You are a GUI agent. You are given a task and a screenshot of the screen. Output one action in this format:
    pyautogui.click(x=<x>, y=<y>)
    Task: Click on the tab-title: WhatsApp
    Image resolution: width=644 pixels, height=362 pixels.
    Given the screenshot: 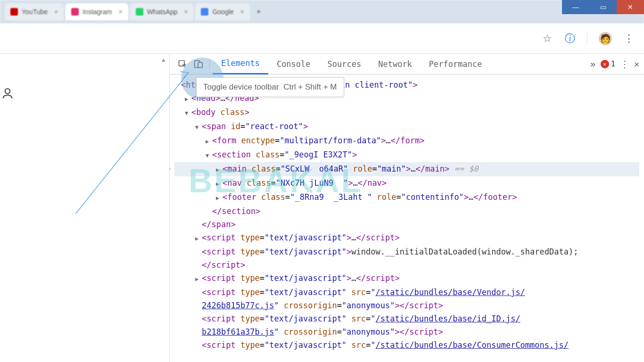 What is the action you would take?
    pyautogui.click(x=162, y=12)
    